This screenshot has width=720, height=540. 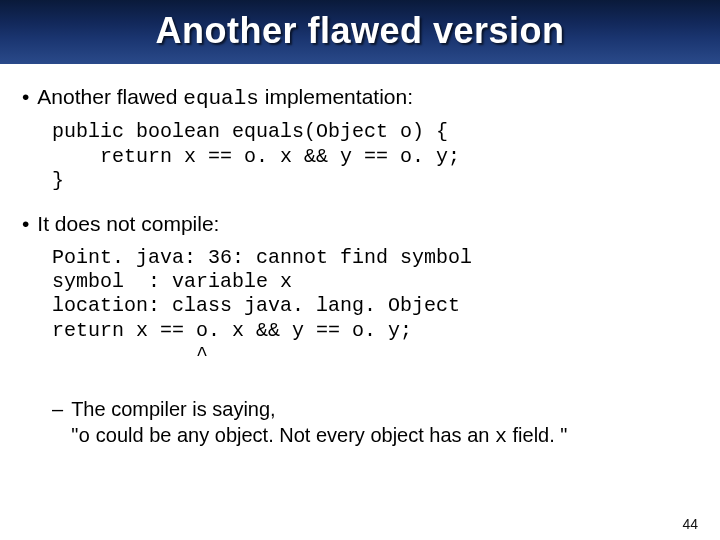 What do you see at coordinates (690, 524) in the screenshot?
I see `page-number: 44` at bounding box center [690, 524].